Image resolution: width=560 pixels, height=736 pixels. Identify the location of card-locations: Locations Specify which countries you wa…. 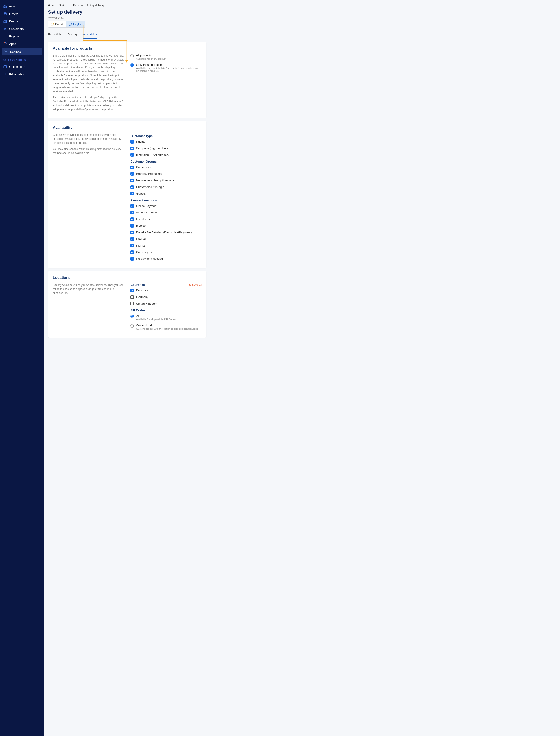
(127, 304).